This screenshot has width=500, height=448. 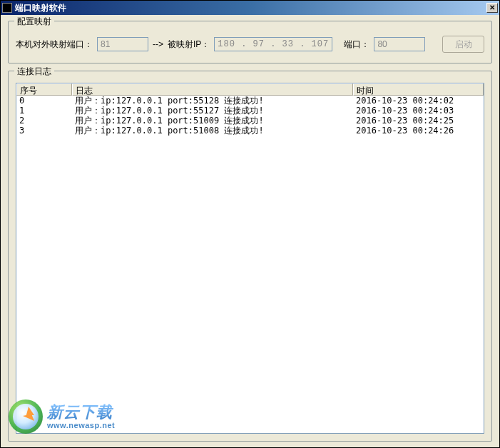 I want to click on table-row: 0用户：ip:127.0.0.1 port:55128 连接成功!2016-10…, so click(x=250, y=101).